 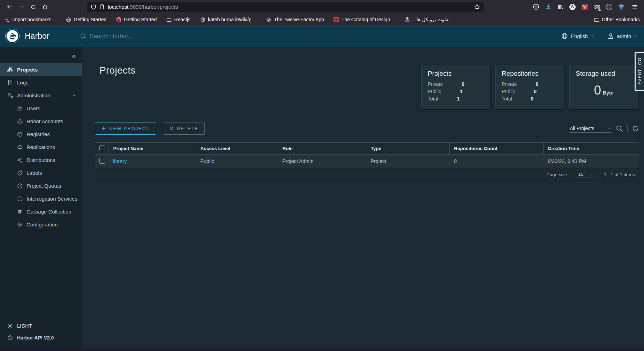 I want to click on cube-icon, so click(x=20, y=134).